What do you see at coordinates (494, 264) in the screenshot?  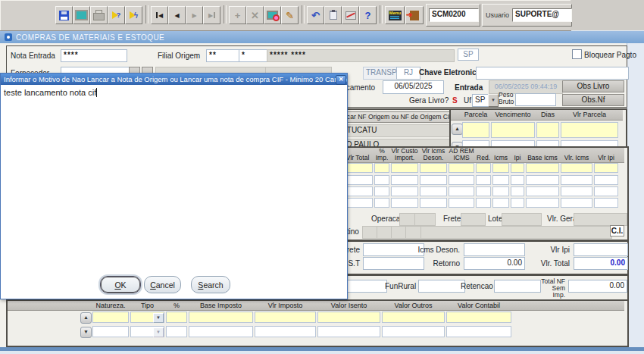 I see `retorno-field: 0.00` at bounding box center [494, 264].